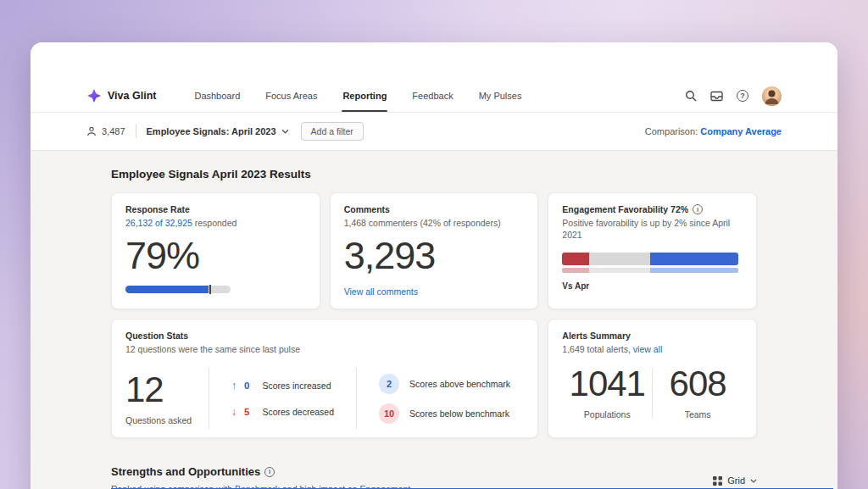 The height and width of the screenshot is (489, 868). I want to click on alerts-subtitle-text: 1,649 total alerts,, so click(597, 349).